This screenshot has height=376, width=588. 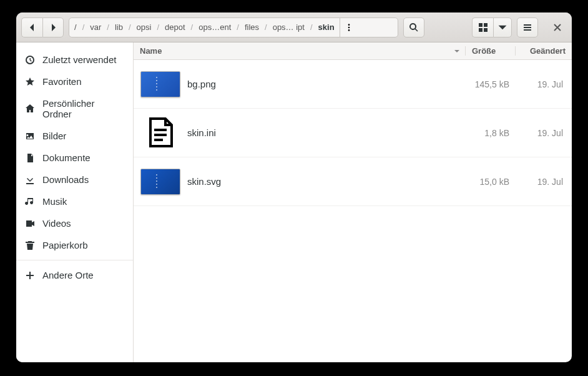 What do you see at coordinates (76, 27) in the screenshot?
I see `breadcrumb-: /` at bounding box center [76, 27].